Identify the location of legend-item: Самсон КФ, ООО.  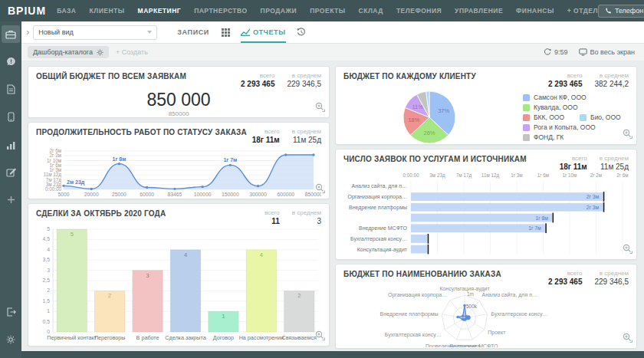
(555, 97).